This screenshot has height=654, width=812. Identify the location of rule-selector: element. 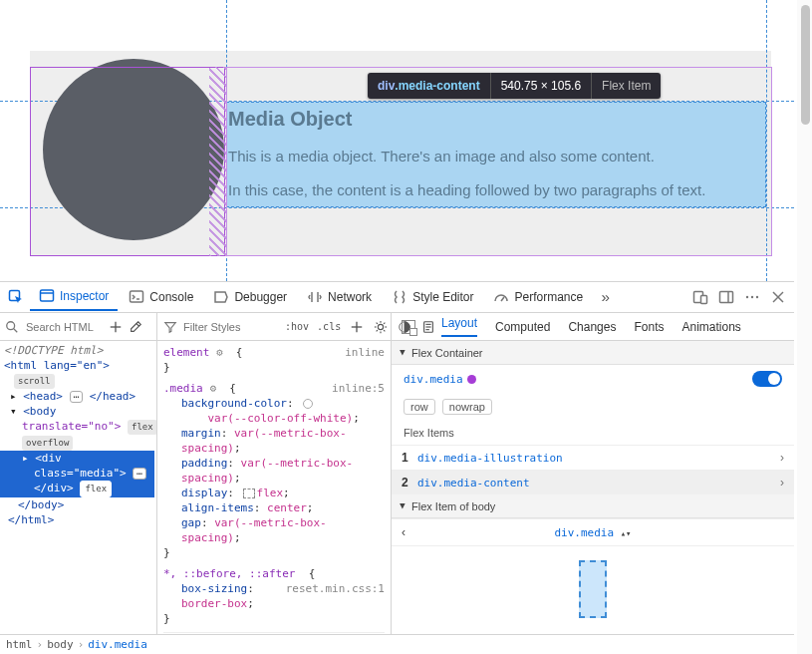
(186, 353).